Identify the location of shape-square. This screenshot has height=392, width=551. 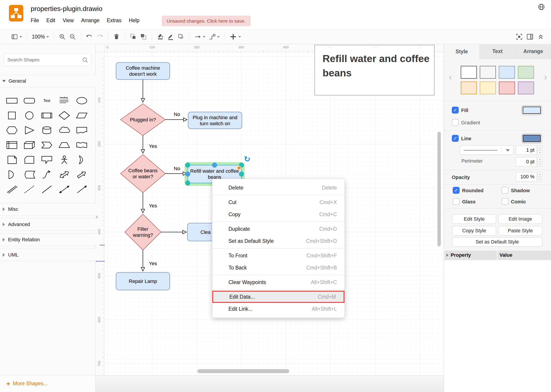
(12, 115).